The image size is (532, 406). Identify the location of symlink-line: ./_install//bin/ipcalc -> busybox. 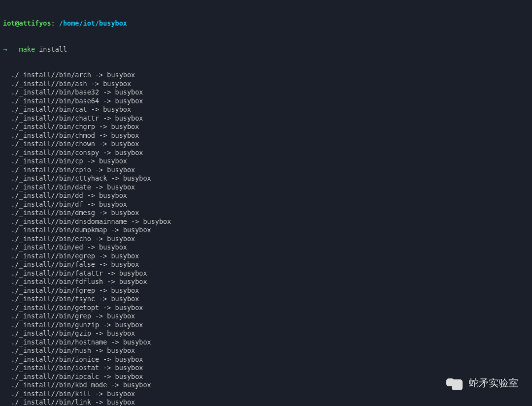
(266, 377).